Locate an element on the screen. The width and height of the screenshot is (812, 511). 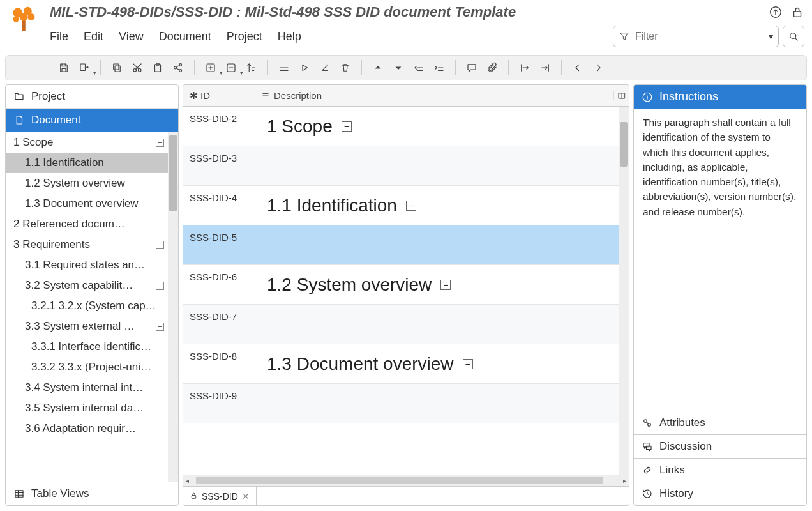
nav-project-tab: Project is located at coordinates (92, 97).